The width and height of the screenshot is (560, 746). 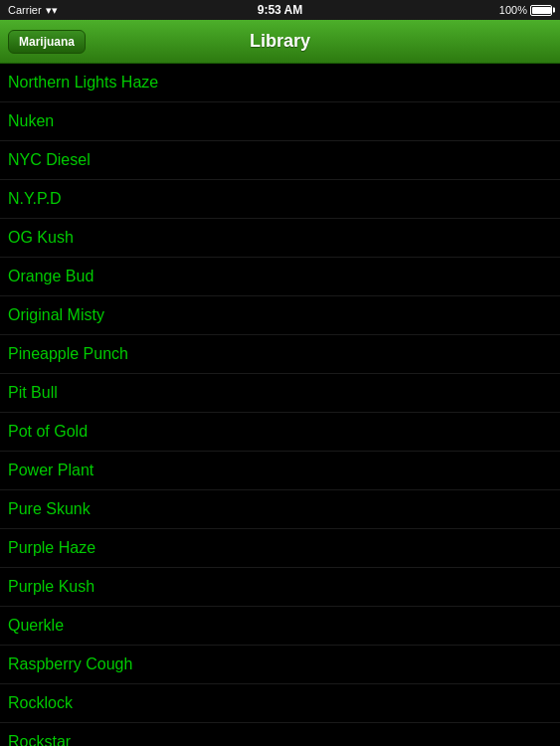 I want to click on list-item: Nuken, so click(x=280, y=121).